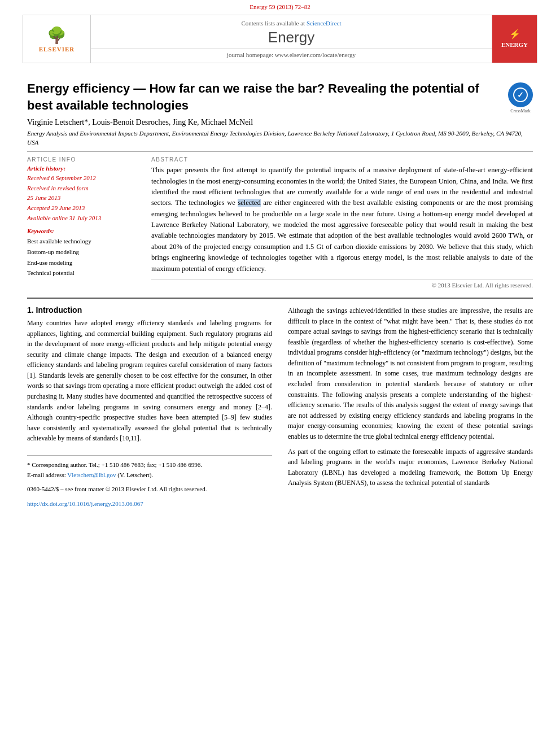  Describe the element at coordinates (291, 37) in the screenshot. I see `journal-name: Energy` at that location.